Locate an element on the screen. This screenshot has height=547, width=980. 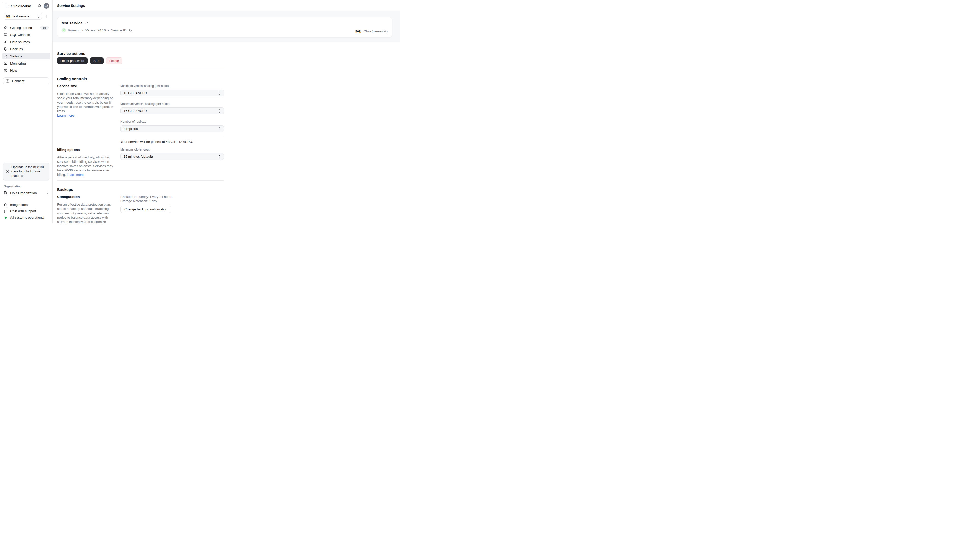
connect-button: Connect is located at coordinates (26, 81).